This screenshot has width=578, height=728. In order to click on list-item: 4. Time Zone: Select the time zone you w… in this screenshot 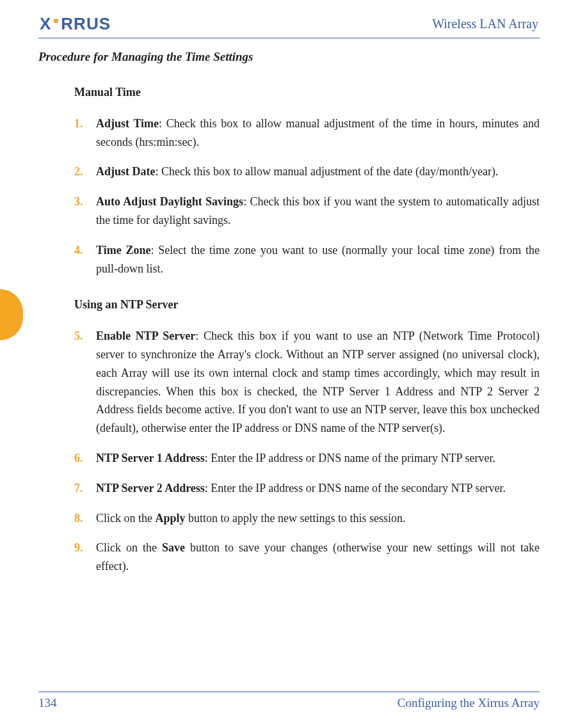, I will do `click(307, 260)`.